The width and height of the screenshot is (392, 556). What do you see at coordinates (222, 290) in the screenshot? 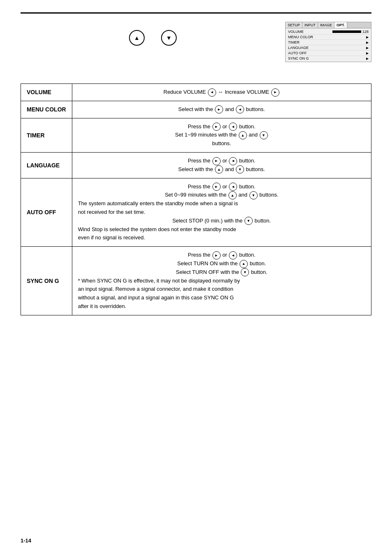
I see `desc-syncong-line5: an input signal. Remove a signal connect…` at bounding box center [222, 290].